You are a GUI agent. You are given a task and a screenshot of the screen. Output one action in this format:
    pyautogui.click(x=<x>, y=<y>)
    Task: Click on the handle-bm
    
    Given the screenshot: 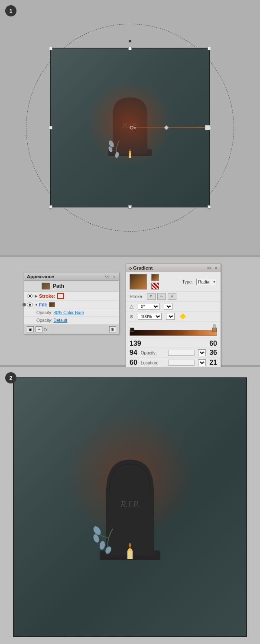 What is the action you would take?
    pyautogui.click(x=130, y=207)
    